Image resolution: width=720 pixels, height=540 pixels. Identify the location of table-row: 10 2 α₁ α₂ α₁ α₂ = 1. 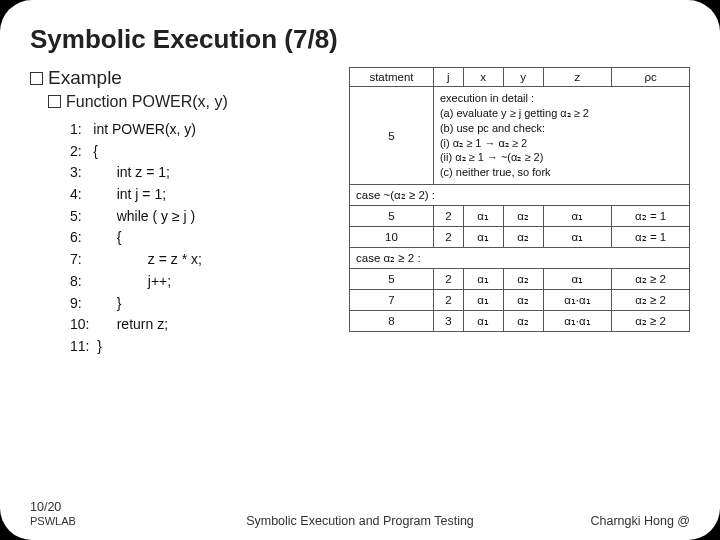
(520, 238).